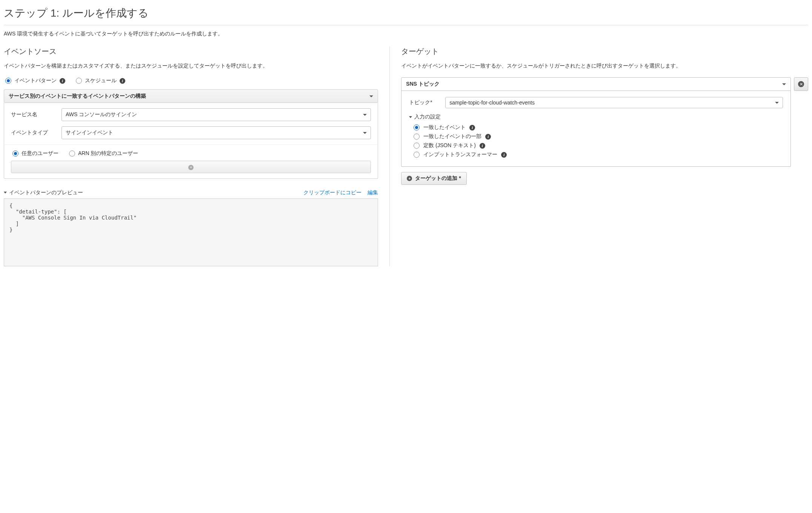 Image resolution: width=812 pixels, height=513 pixels. Describe the element at coordinates (100, 81) in the screenshot. I see `radio-schedule: スケジュール i` at that location.